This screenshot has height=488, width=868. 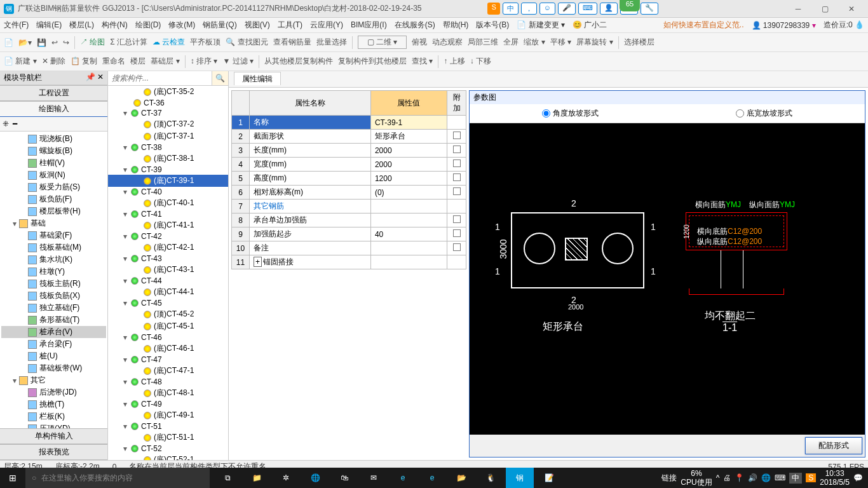 What do you see at coordinates (491, 478) in the screenshot?
I see `qq-icon: 🐧` at bounding box center [491, 478].